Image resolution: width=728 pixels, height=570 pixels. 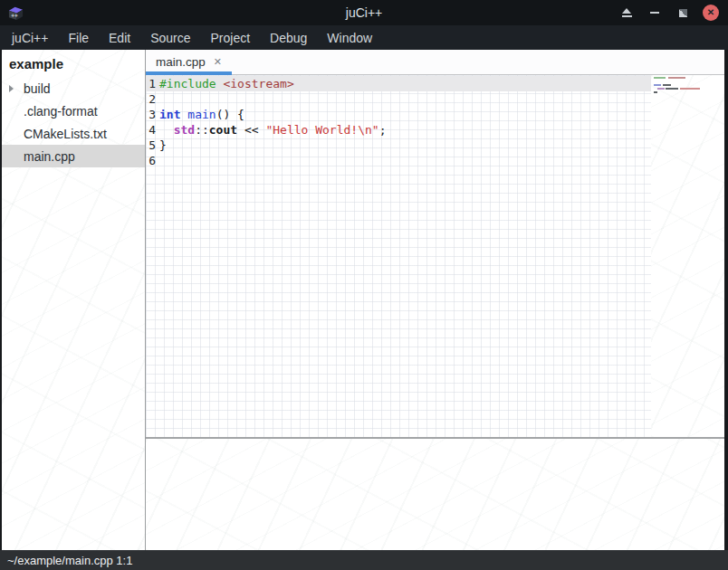 What do you see at coordinates (322, 130) in the screenshot?
I see `token-str: "Hello World!\n"` at bounding box center [322, 130].